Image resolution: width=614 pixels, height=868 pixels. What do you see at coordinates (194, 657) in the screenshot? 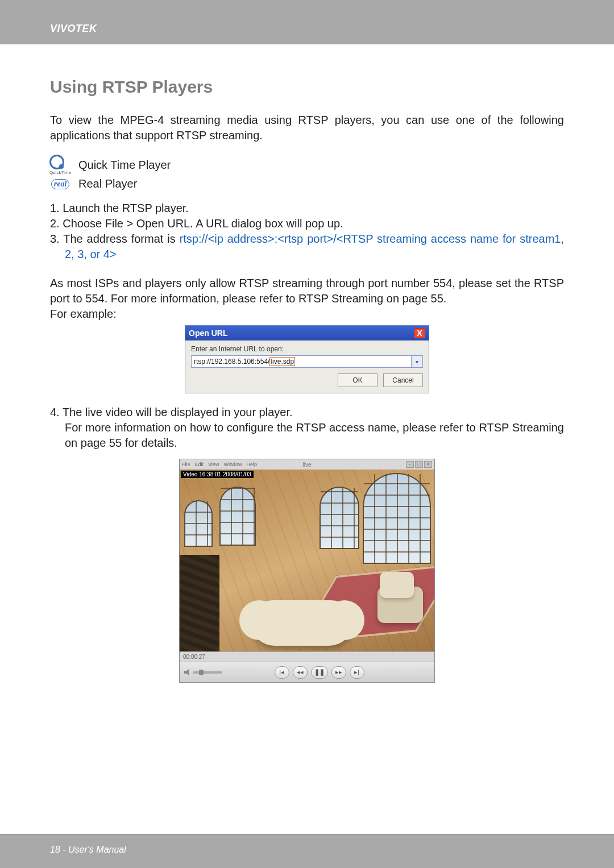
I see `video-elapsed-time: 00:00:27` at bounding box center [194, 657].